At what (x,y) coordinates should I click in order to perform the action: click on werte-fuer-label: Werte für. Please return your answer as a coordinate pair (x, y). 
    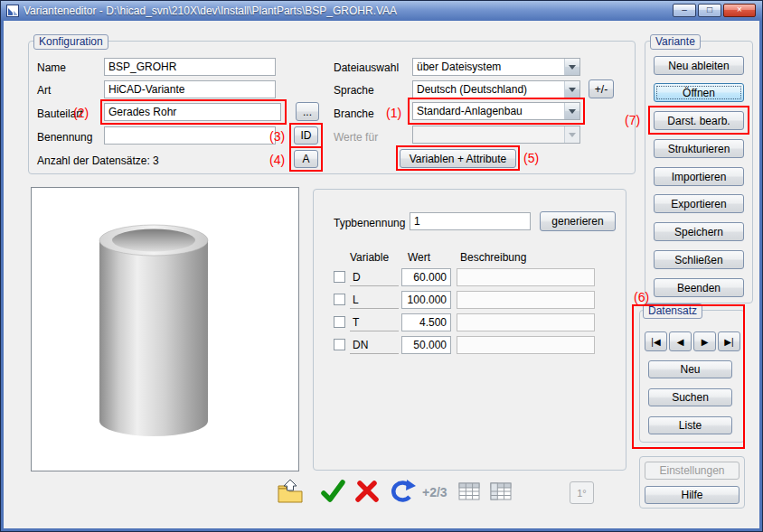
    Looking at the image, I should click on (356, 137).